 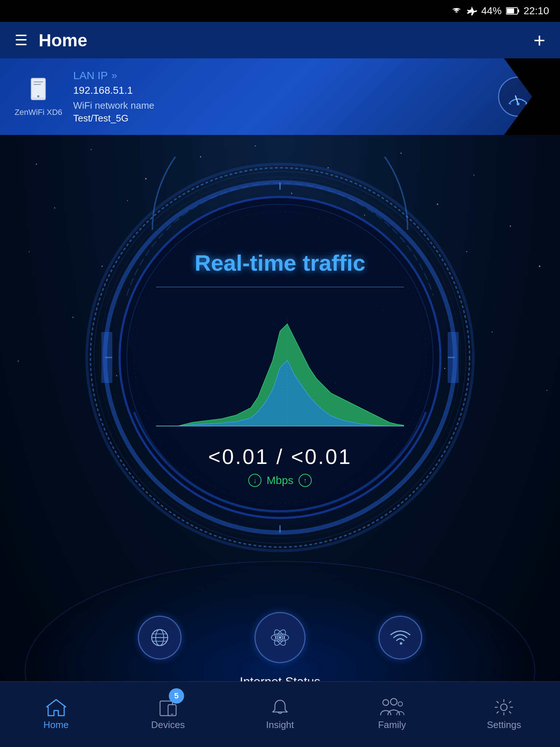 I want to click on wifi-name-label: WiFi network name, so click(x=286, y=106).